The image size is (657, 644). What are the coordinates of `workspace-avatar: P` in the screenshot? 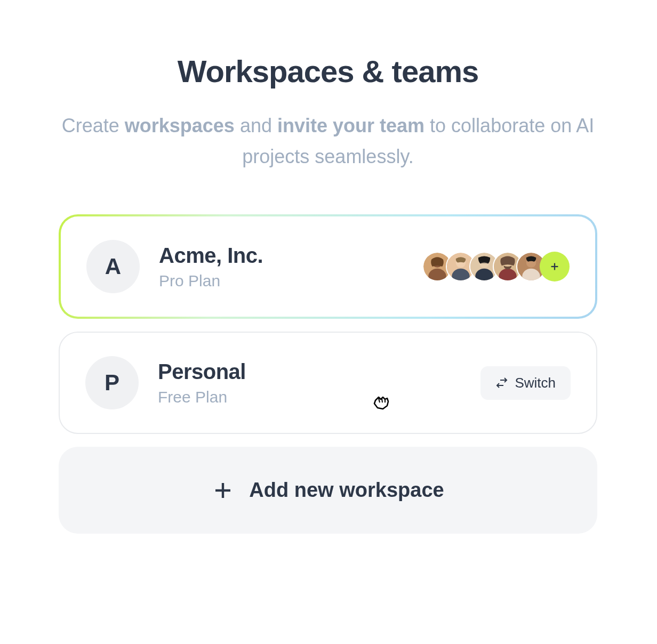 It's located at (112, 383).